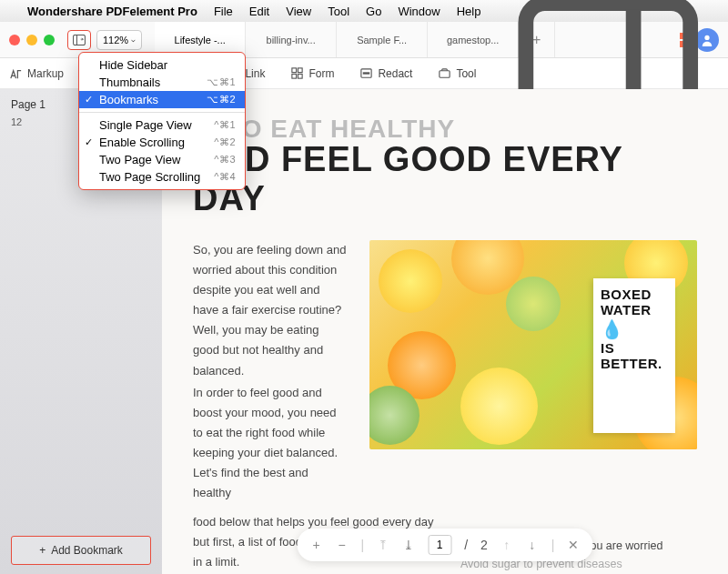  What do you see at coordinates (133, 40) in the screenshot?
I see `chevron-down-icon: ⌵` at bounding box center [133, 40].